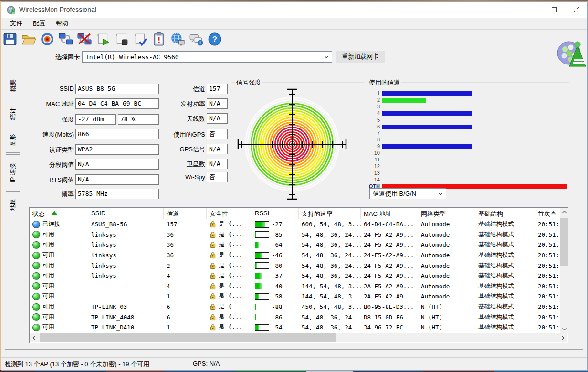 The image size is (588, 372). What do you see at coordinates (159, 40) in the screenshot?
I see `summary-report-button` at bounding box center [159, 40].